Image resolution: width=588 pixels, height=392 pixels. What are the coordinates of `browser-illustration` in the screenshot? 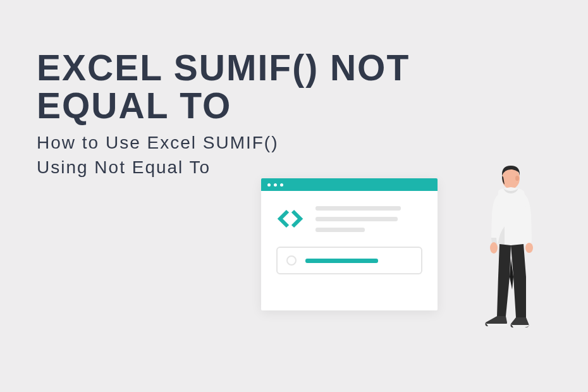 It's located at (349, 244).